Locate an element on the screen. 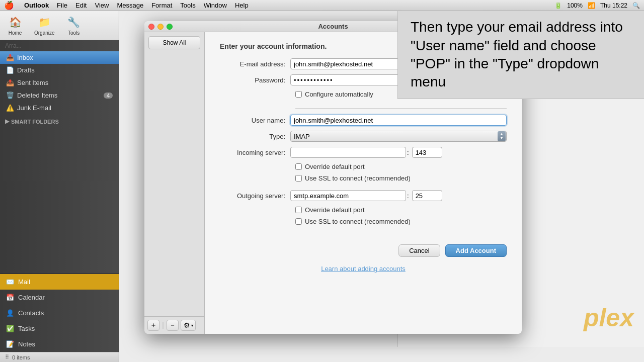 This screenshot has height=362, width=644. battery-level: 100% is located at coordinates (575, 6).